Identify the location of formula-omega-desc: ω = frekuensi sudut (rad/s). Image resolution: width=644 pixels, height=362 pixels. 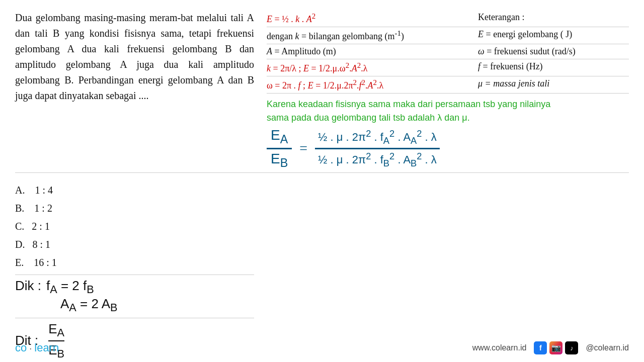
(527, 51).